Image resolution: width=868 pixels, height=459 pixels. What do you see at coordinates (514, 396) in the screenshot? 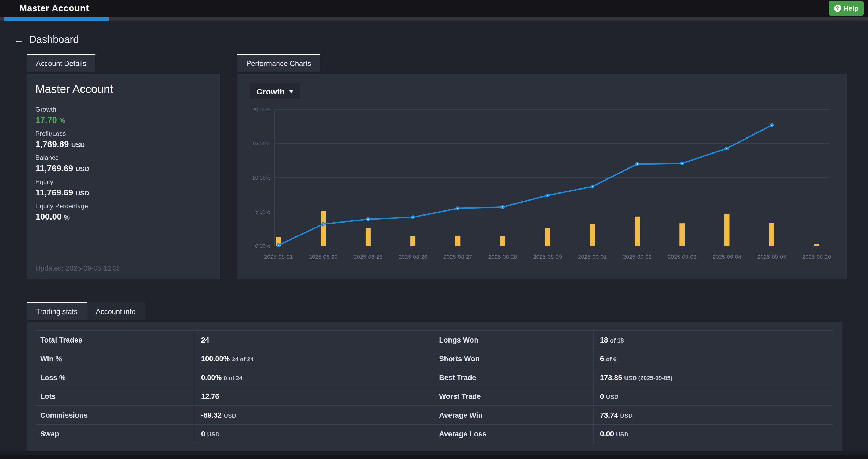
I see `stat-label: Worst Trade` at bounding box center [514, 396].